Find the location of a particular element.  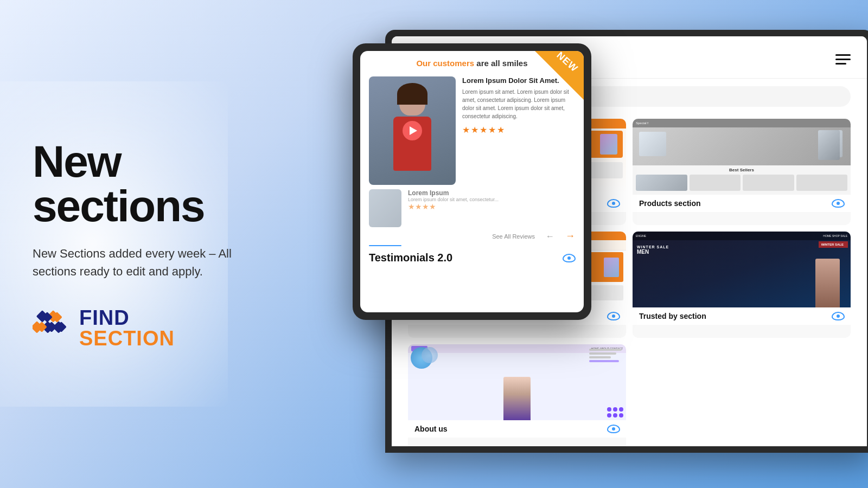

arrow-left: ← is located at coordinates (550, 236).